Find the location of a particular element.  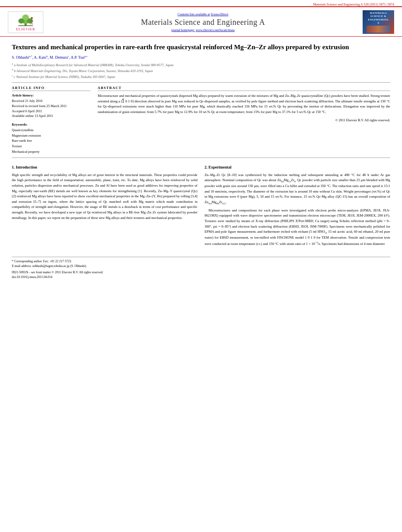

experimental-col: 2. Experimental Zn–Mg–Zr Qc [8–10] was s… is located at coordinates (298, 206).